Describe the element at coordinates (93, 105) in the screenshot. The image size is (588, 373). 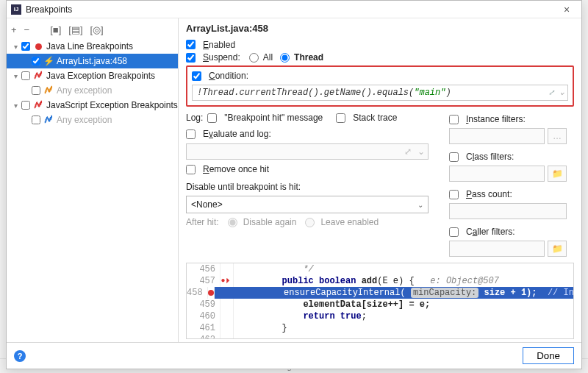
I see `tree-category-js-exception: ▾ 🗲 JavaScript Exception Breakpoints` at that location.